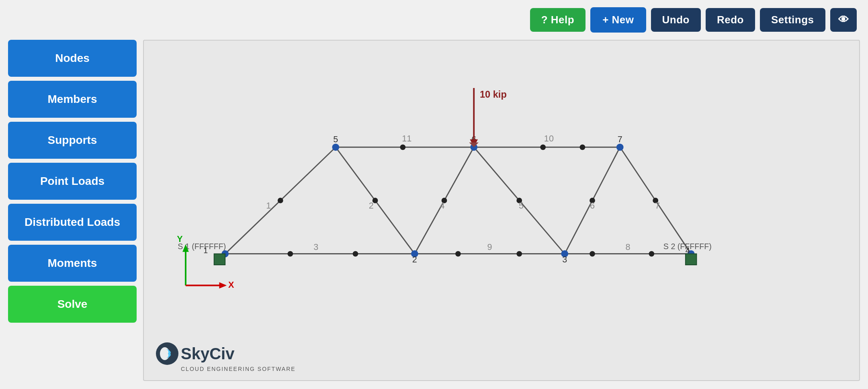  I want to click on solve-button: Solve, so click(72, 304).